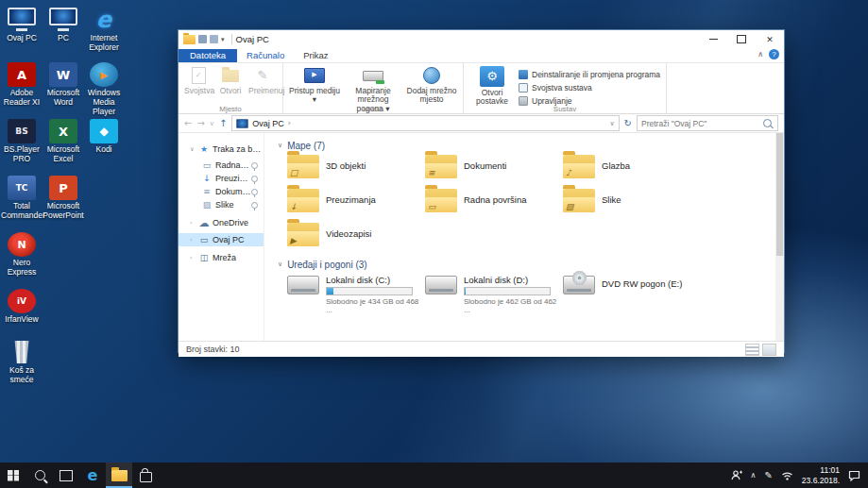 This screenshot has height=488, width=868. I want to click on sidebar-item-downloads: ↓ Preuzimanja, so click(221, 178).